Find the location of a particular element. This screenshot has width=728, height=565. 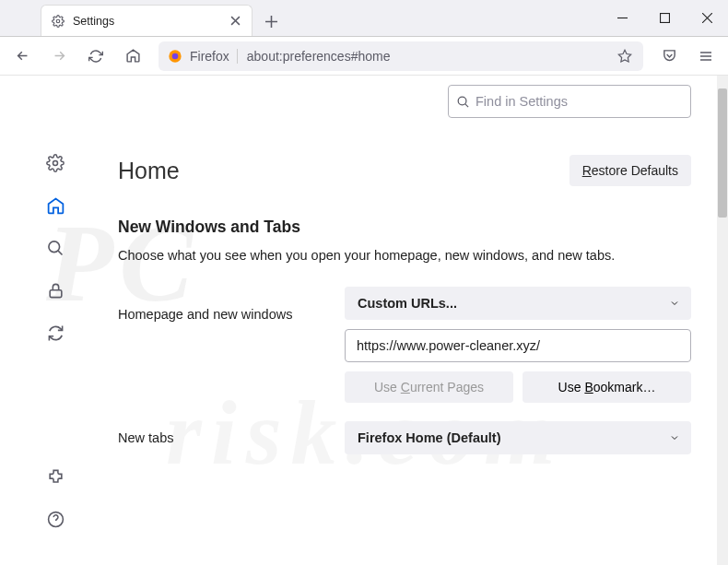

maximize-button is located at coordinates (664, 18).